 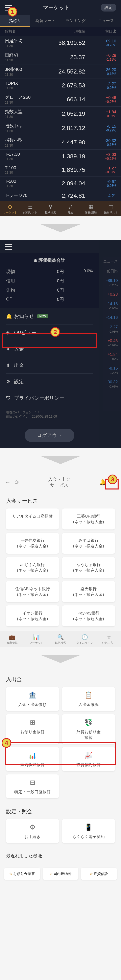 I want to click on card-icon: 📊, so click(x=32, y=756).